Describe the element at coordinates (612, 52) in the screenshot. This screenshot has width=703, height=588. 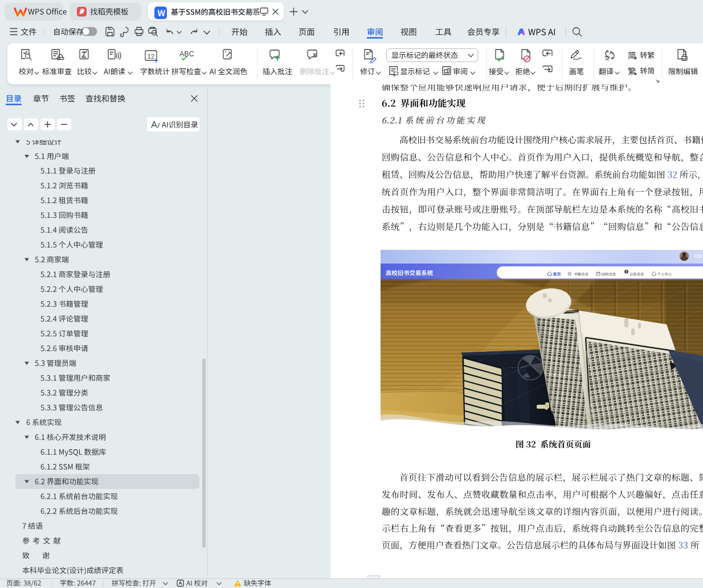
I see `svg-text: A` at that location.